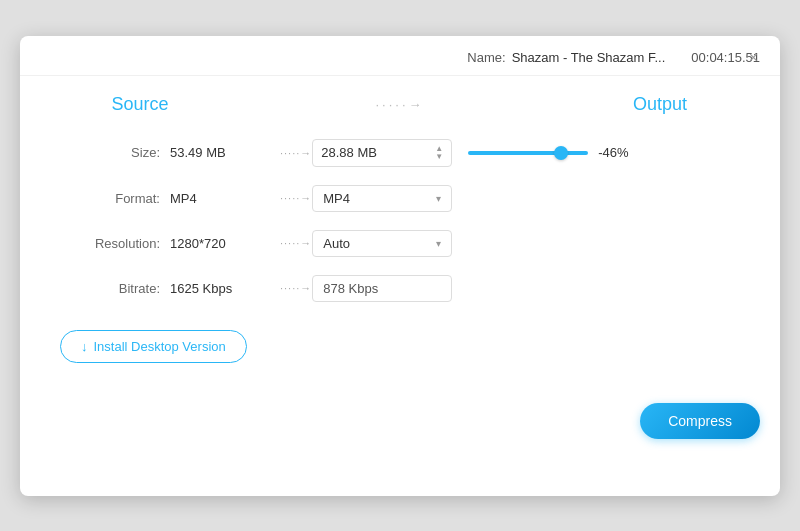 The height and width of the screenshot is (531, 800). I want to click on bitrate-label: Bitrate:, so click(115, 288).